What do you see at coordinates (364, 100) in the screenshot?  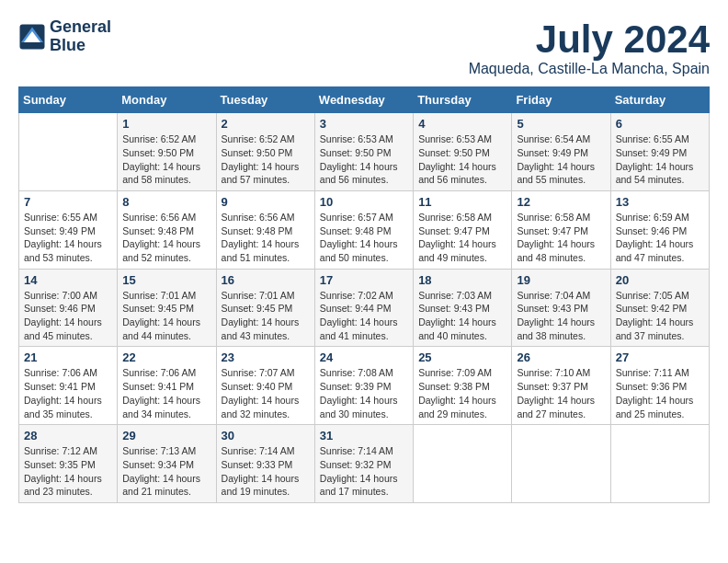 I see `column-header-wednesday: Wednesday` at bounding box center [364, 100].